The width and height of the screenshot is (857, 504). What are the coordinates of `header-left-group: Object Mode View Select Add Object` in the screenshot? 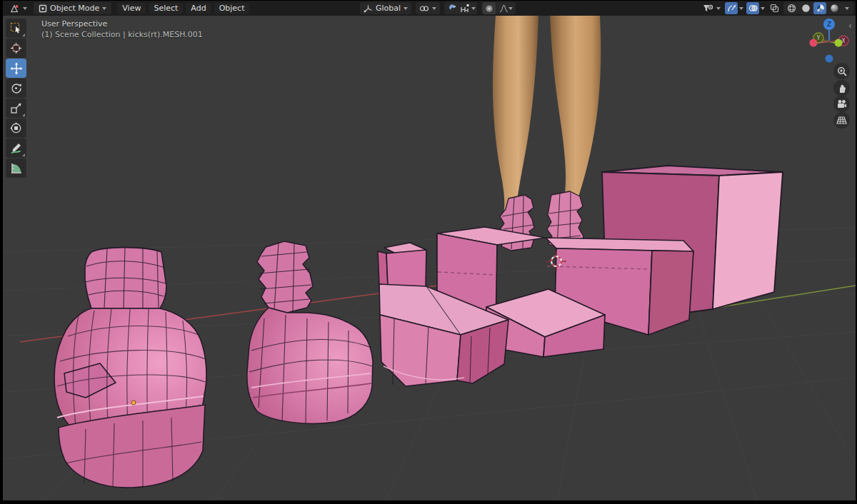 It's located at (127, 9).